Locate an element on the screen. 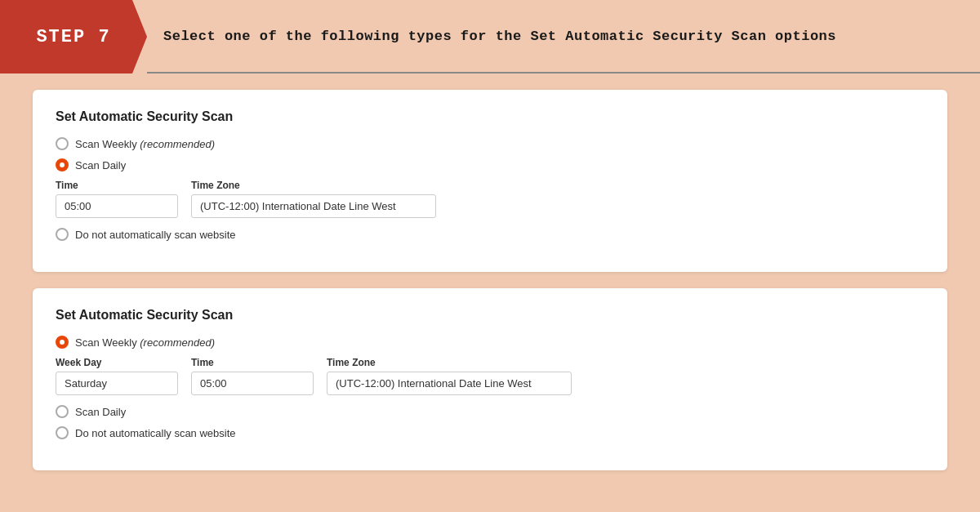 This screenshot has width=980, height=512. radio-option-none2: Do not automatically scan website is located at coordinates (490, 433).